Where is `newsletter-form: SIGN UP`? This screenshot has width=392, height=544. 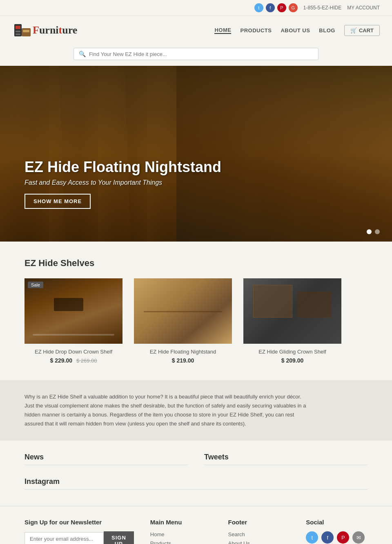
newsletter-form: SIGN UP is located at coordinates (79, 538).